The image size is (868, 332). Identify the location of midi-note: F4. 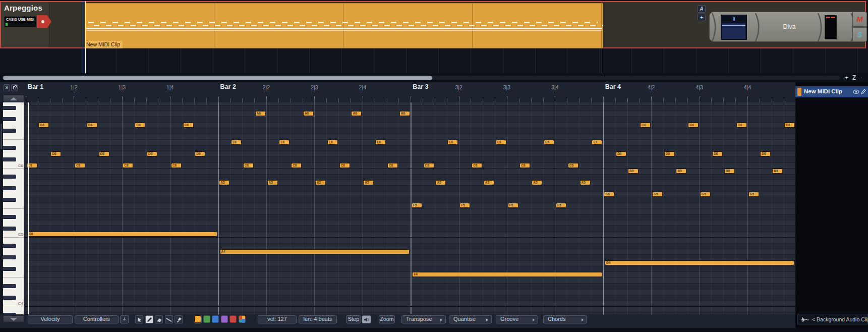
(507, 274).